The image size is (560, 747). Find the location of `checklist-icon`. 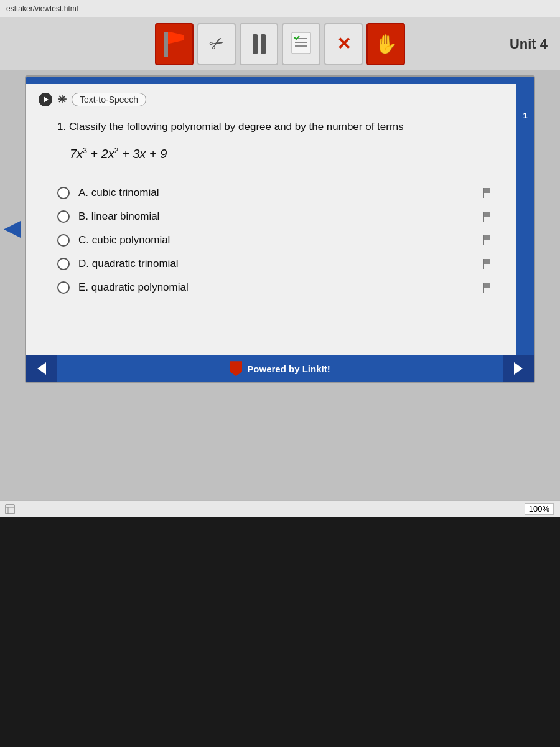

checklist-icon is located at coordinates (301, 44).